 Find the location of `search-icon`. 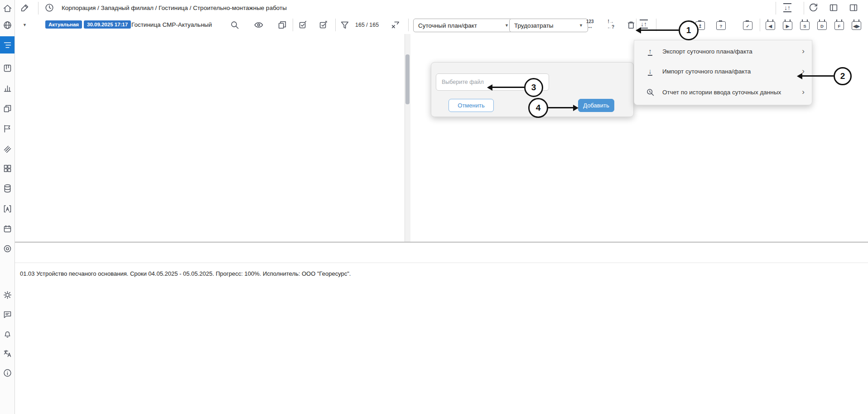

search-icon is located at coordinates (235, 25).